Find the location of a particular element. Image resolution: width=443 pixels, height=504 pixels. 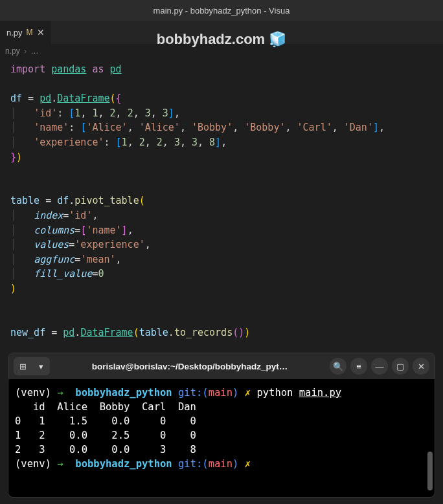

tab-filename: n.py is located at coordinates (14, 32).